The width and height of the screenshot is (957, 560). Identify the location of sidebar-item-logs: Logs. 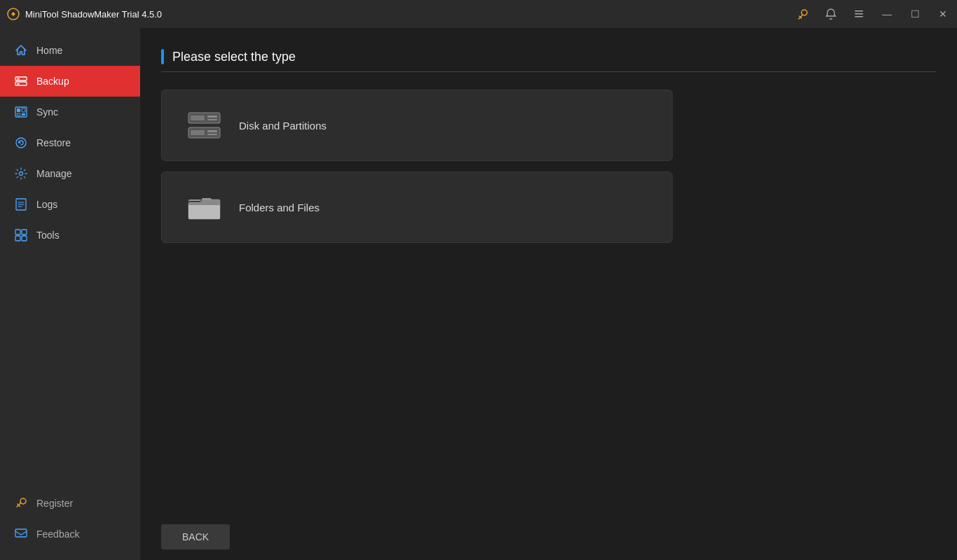
(70, 204).